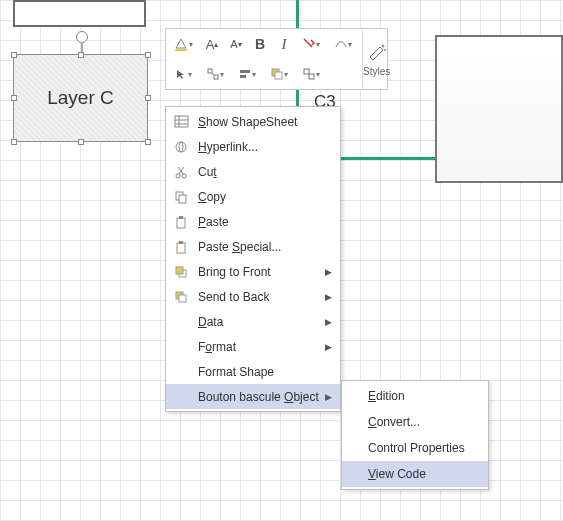  I want to click on menu-send-to-back: Send to Back ▶, so click(253, 296).